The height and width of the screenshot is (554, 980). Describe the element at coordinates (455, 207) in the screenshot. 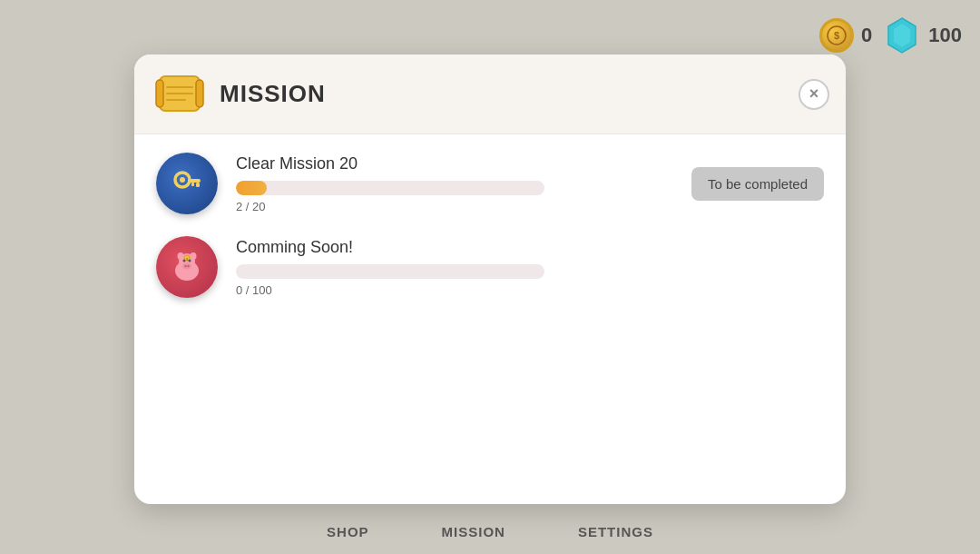

I see `progress-text-1: 2 / 20` at that location.